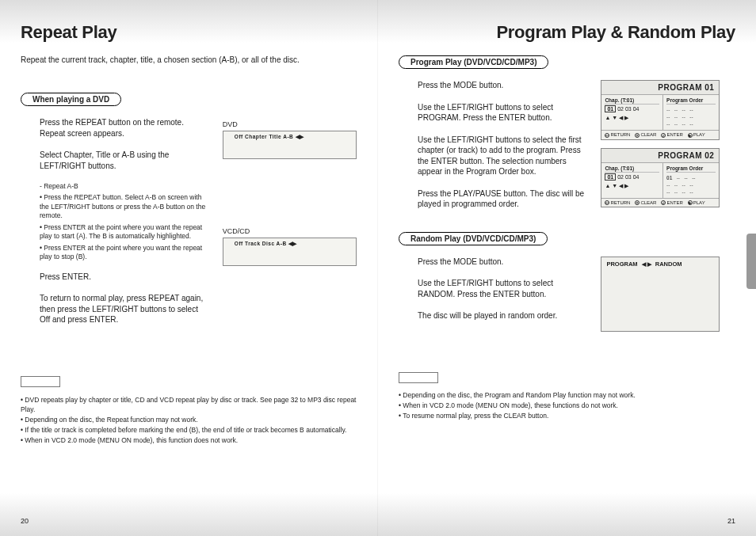 This screenshot has width=756, height=536. What do you see at coordinates (502, 200) in the screenshot?
I see `step: Press the PLAY/PAUSE button. The disc wi…` at bounding box center [502, 200].